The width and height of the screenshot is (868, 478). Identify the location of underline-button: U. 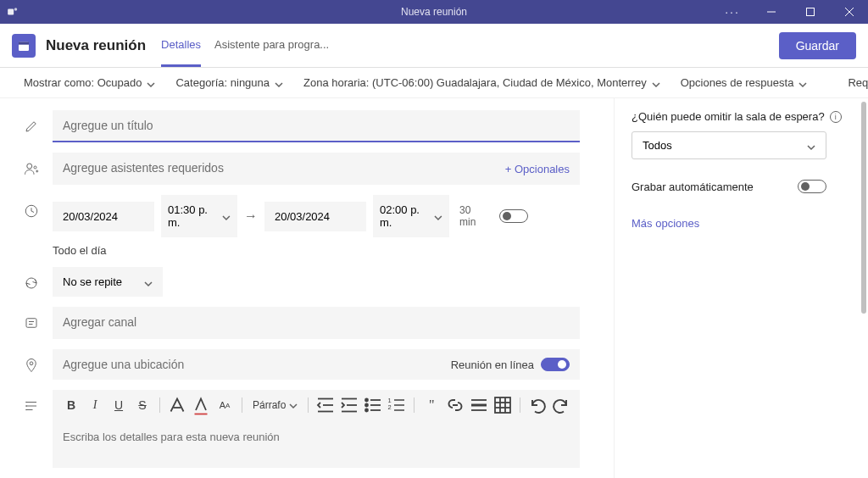
(119, 405).